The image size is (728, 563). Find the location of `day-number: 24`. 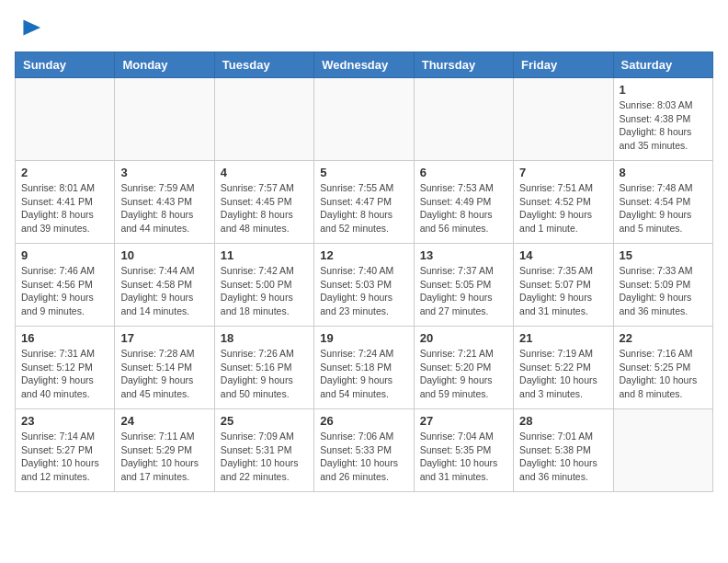

day-number: 24 is located at coordinates (164, 421).